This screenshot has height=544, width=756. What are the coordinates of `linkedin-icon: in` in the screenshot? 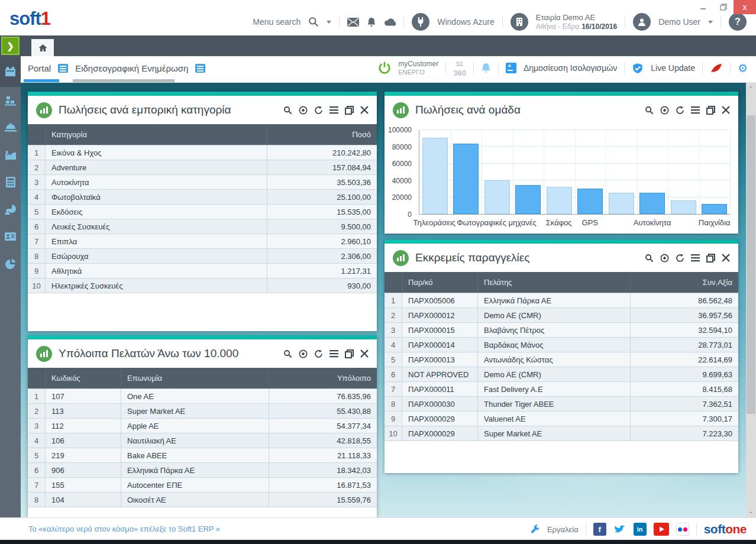 It's located at (640, 529).